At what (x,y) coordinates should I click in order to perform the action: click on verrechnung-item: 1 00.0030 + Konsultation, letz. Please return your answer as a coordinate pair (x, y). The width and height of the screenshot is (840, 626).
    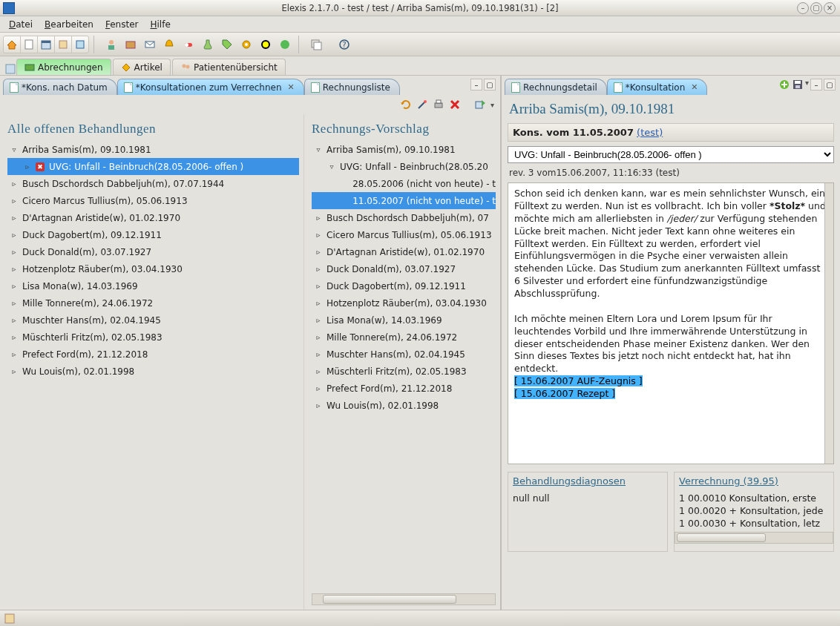
    Looking at the image, I should click on (754, 524).